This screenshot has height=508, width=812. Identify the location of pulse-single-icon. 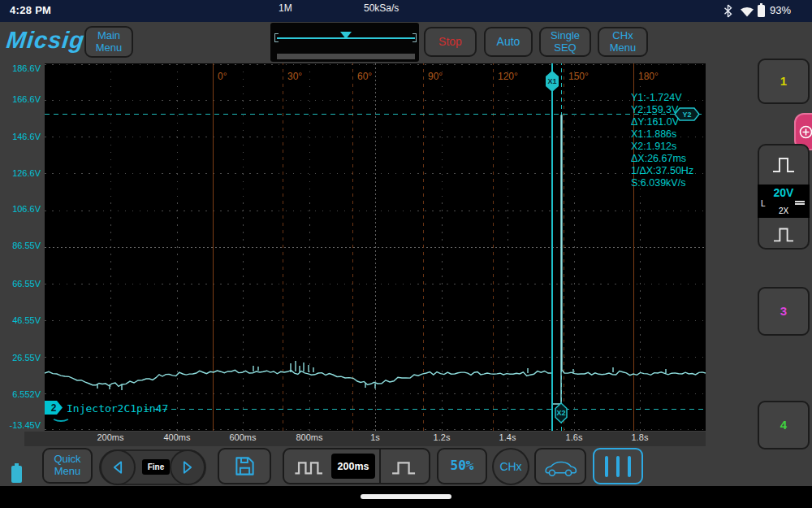
(404, 467).